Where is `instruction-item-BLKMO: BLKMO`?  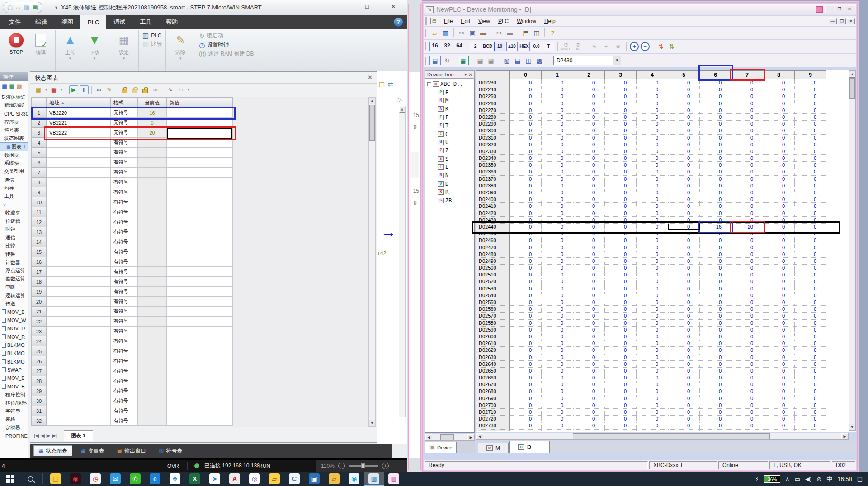 instruction-item-BLKMO: BLKMO is located at coordinates (14, 362).